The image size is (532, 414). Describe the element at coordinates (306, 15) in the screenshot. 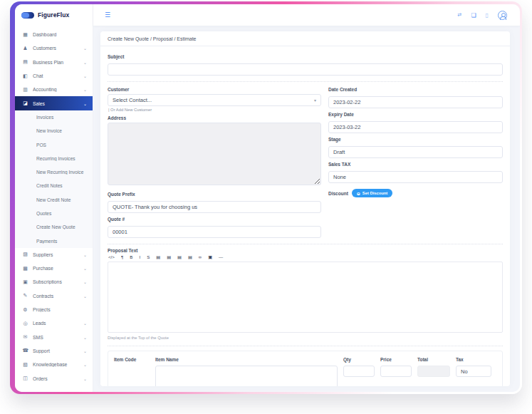

I see `topbar: ☰ ⇄ ❏ ▯` at that location.